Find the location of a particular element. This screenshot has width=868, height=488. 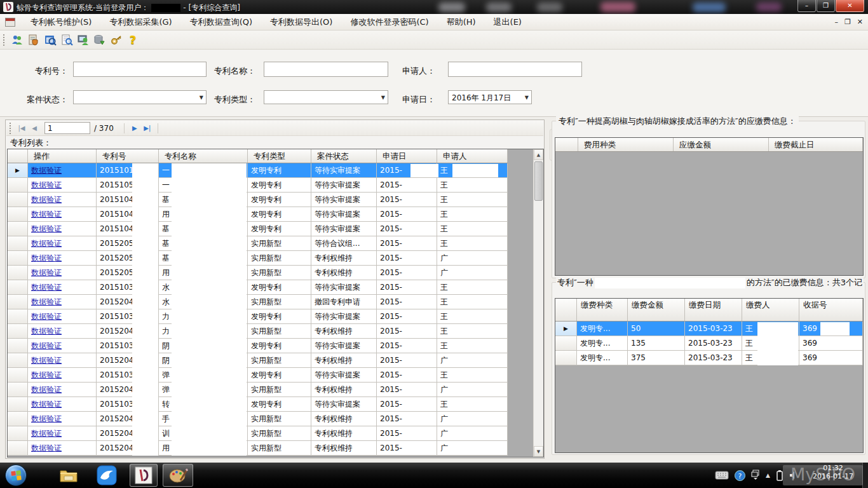

clipboard-audit-icon is located at coordinates (34, 40).